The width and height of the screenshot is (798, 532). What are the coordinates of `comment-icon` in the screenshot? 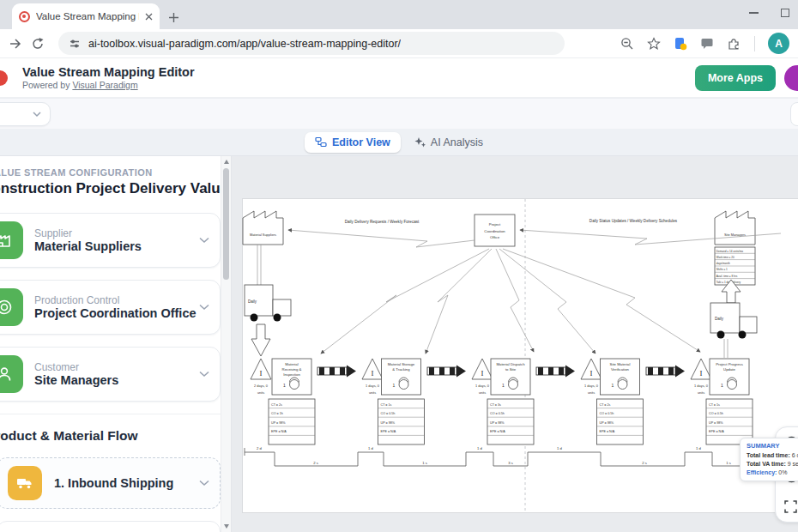 It's located at (707, 44).